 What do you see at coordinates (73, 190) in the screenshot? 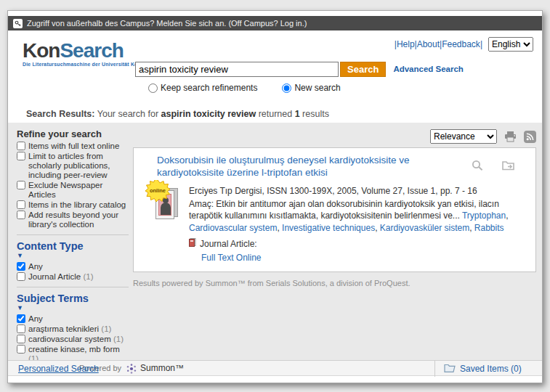
I see `facet-option: Exclude Newspaper Articles` at bounding box center [73, 190].